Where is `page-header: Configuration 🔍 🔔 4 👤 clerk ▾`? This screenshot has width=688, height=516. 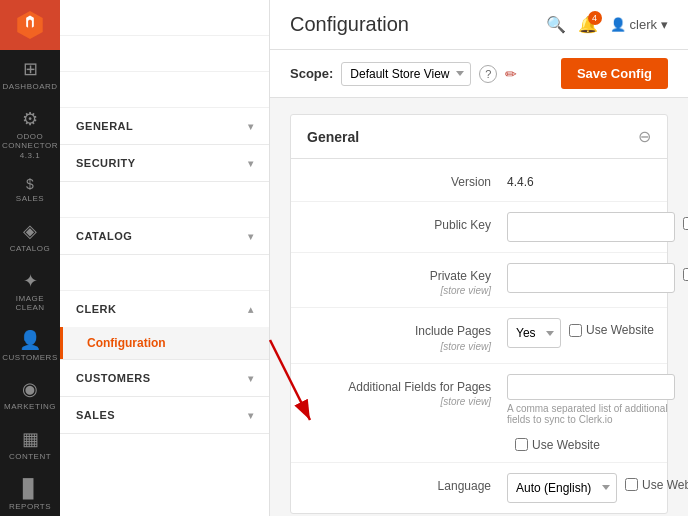 page-header: Configuration 🔍 🔔 4 👤 clerk ▾ is located at coordinates (479, 25).